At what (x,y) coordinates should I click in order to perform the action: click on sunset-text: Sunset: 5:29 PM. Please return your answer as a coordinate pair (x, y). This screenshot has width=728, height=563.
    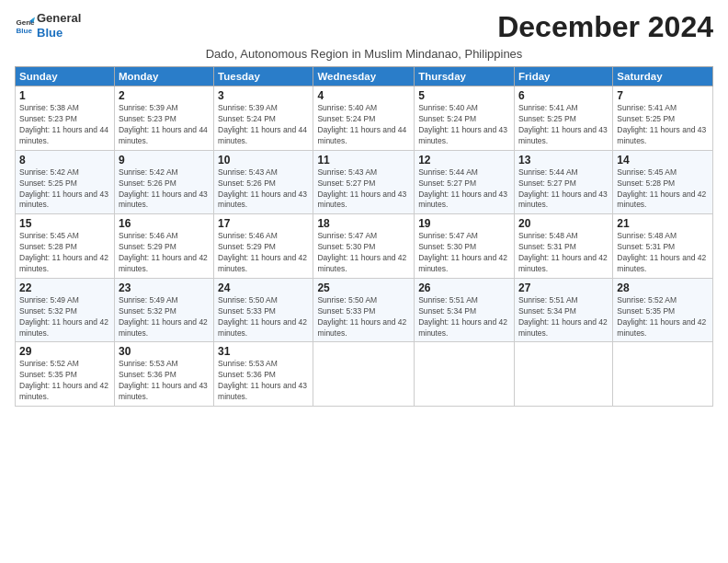
    Looking at the image, I should click on (147, 247).